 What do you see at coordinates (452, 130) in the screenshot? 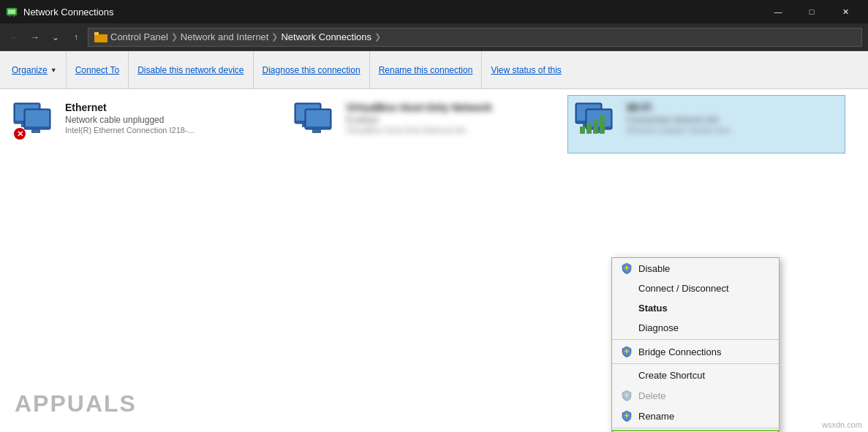
I see `virtualbox-detail: VirtualBox Host-Only Ethernet Ad...` at bounding box center [452, 130].